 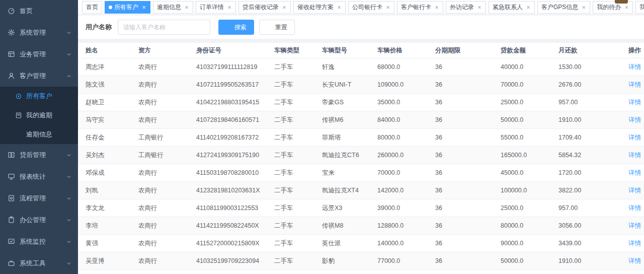 What do you see at coordinates (589, 173) in the screenshot?
I see `cell-monthly_payment: 1720.00` at bounding box center [589, 173].